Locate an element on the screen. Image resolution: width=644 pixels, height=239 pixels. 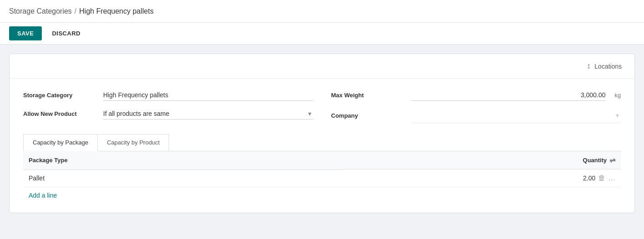
tab-capacity-by-package: Capacity by Package is located at coordinates (60, 143).